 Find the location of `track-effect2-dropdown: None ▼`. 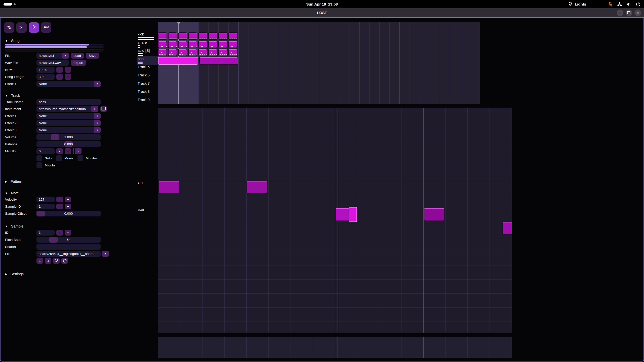

track-effect2-dropdown: None ▼ is located at coordinates (68, 123).